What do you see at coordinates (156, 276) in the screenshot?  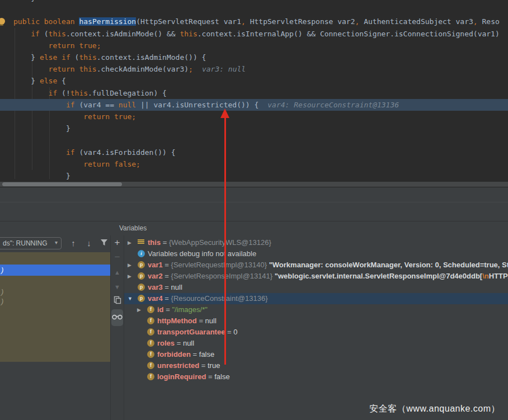 I see `variable-segment-name: var2` at bounding box center [156, 276].